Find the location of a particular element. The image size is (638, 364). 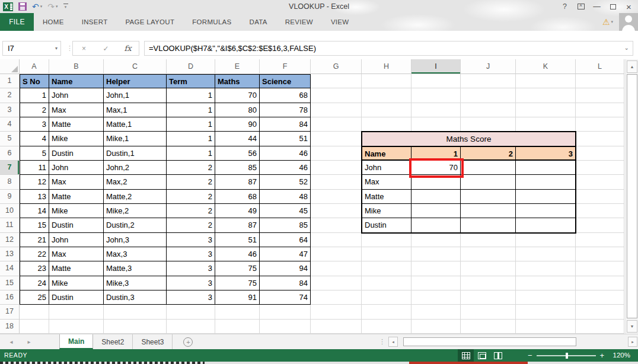

ribbon-display-options-button: ^ is located at coordinates (581, 7).